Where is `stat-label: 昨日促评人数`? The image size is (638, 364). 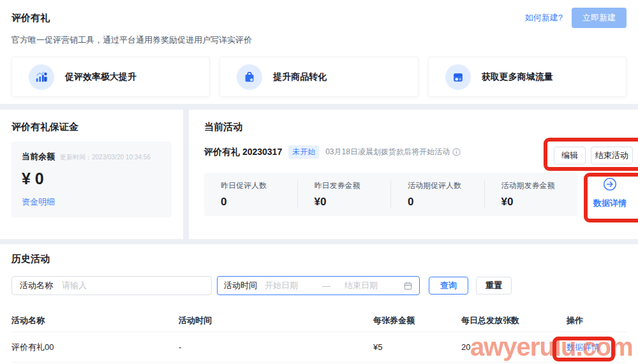 stat-label: 昨日促评人数 is located at coordinates (259, 186).